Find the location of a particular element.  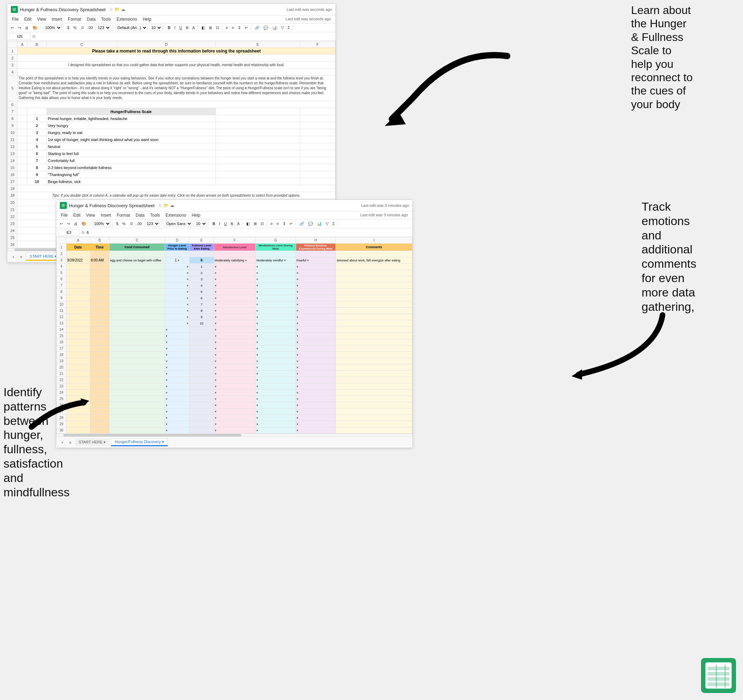

add-sheet-btn: + is located at coordinates (13, 257).